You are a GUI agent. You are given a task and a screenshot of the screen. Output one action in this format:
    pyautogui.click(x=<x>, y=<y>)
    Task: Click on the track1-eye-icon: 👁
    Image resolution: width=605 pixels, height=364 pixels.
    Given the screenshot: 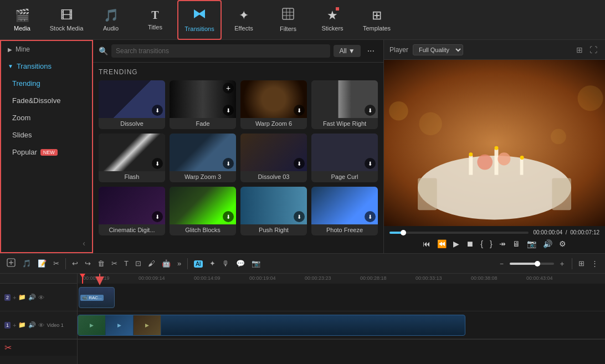 What is the action you would take?
    pyautogui.click(x=41, y=325)
    